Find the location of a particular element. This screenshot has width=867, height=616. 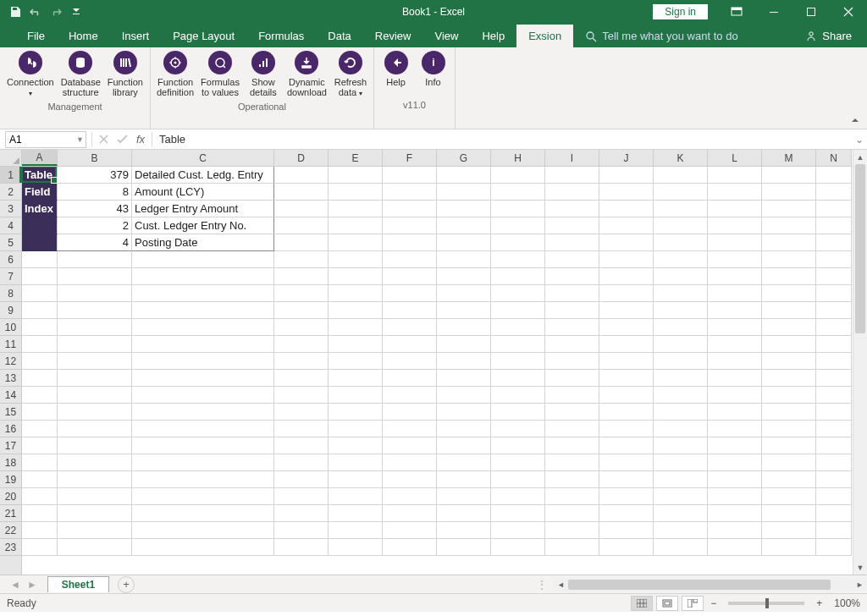

redo-icon is located at coordinates (56, 12).